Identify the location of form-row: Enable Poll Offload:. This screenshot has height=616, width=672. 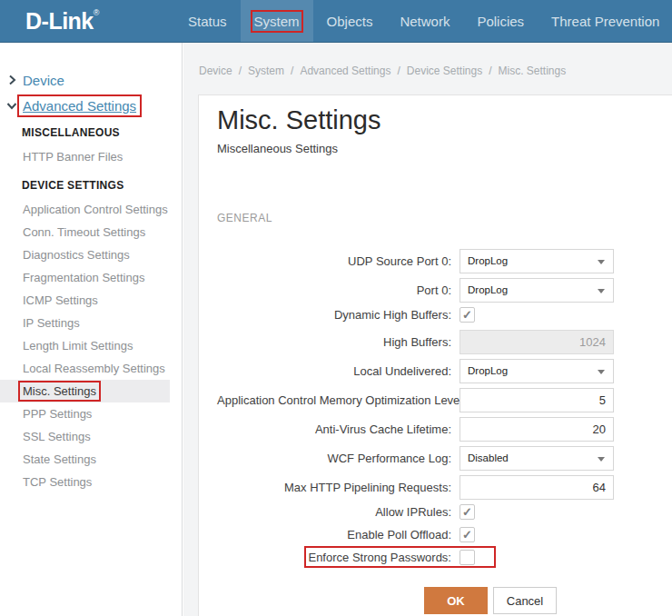
(436, 534).